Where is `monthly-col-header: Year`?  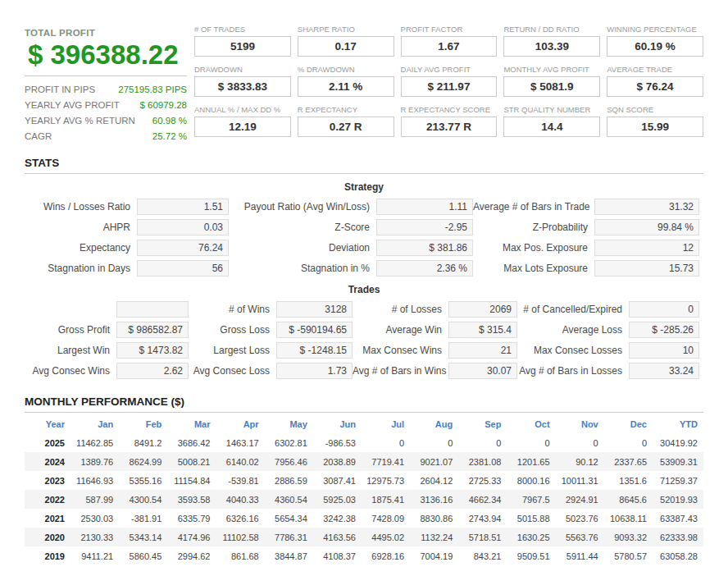 monthly-col-header: Year is located at coordinates (48, 423).